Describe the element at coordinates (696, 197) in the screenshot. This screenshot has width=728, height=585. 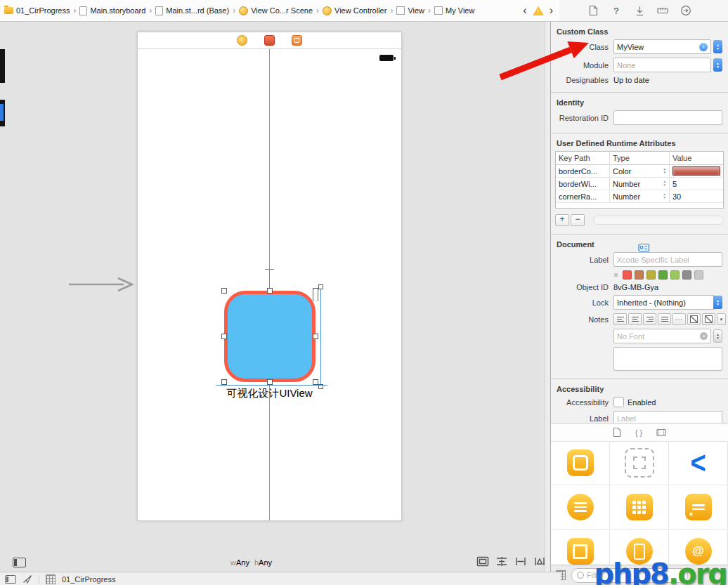
I see `value-cell: 30` at that location.